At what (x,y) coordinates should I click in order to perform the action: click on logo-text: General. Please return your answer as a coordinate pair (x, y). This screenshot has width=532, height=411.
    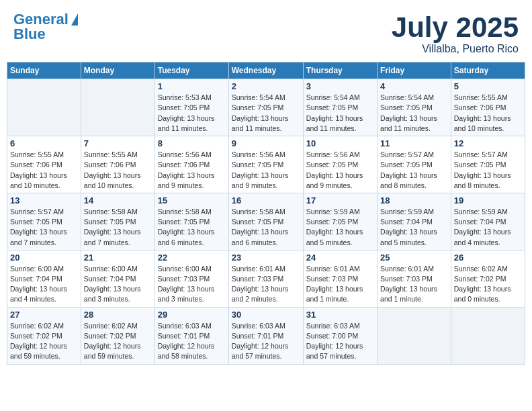
    Looking at the image, I should click on (41, 19).